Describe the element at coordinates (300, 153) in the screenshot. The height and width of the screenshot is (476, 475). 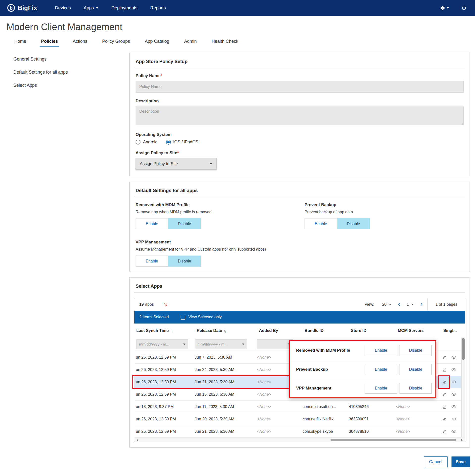
I see `assign-site-label: Assign Policy to Site*` at that location.